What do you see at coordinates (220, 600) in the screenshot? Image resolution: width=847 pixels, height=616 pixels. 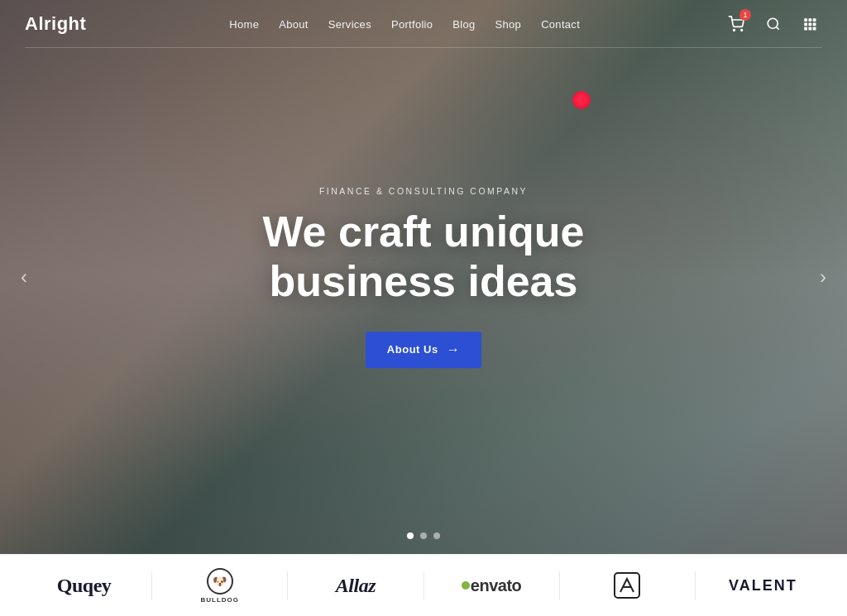 I see `bulldog-text: BULLDOG` at bounding box center [220, 600].